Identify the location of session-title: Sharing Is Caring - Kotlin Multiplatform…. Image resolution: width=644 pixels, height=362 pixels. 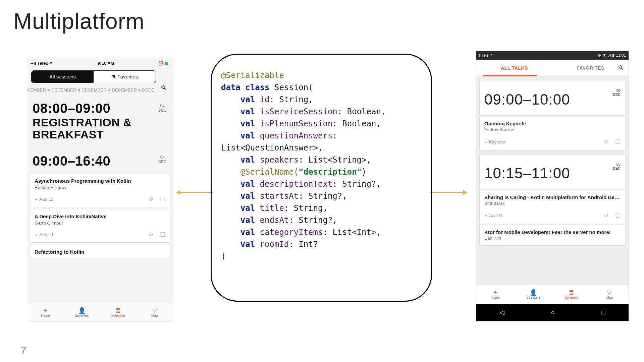
(552, 197).